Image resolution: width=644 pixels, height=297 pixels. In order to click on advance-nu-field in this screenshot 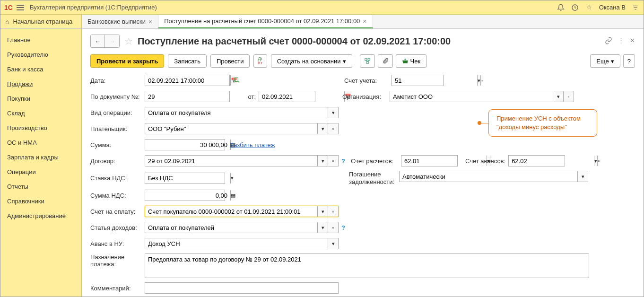, I will do `click(236, 244)`.